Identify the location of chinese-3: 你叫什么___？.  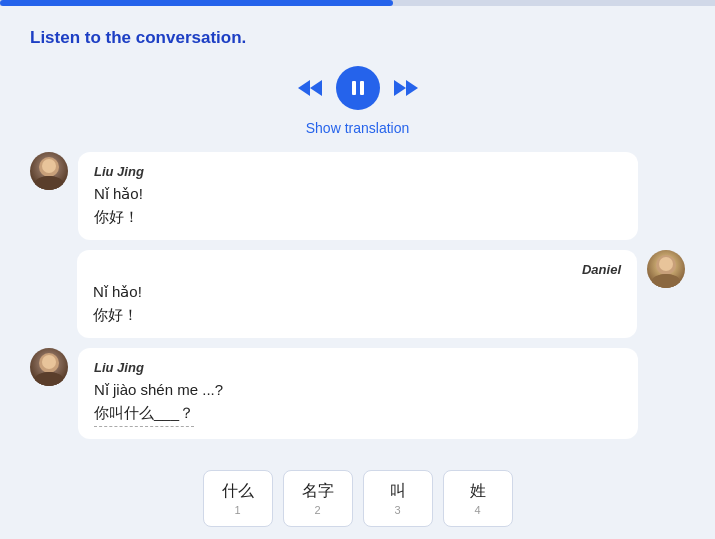
(144, 415).